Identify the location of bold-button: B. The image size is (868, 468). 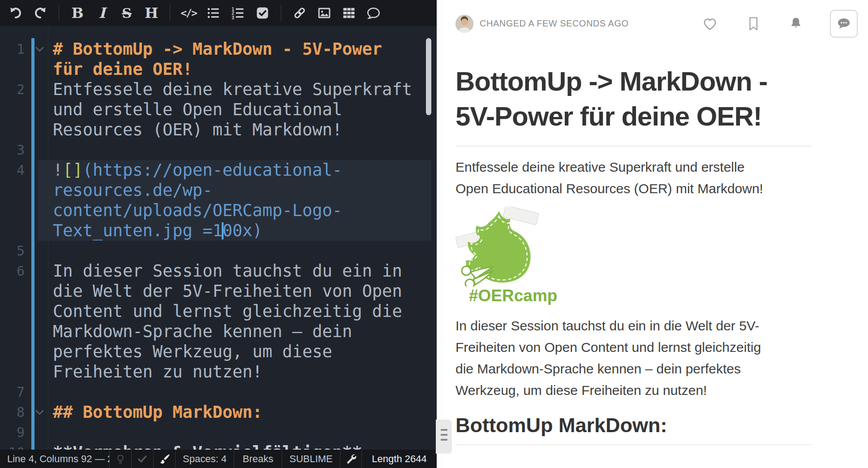
(77, 13).